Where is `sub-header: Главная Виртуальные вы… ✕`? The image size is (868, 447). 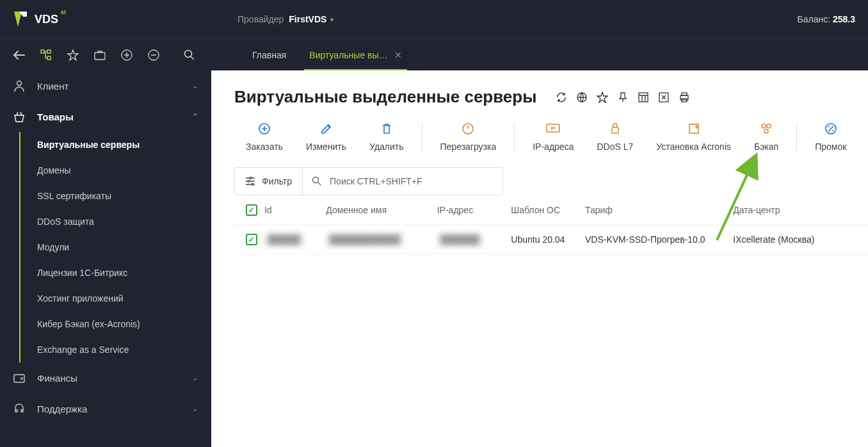
sub-header: Главная Виртуальные вы… ✕ is located at coordinates (434, 54).